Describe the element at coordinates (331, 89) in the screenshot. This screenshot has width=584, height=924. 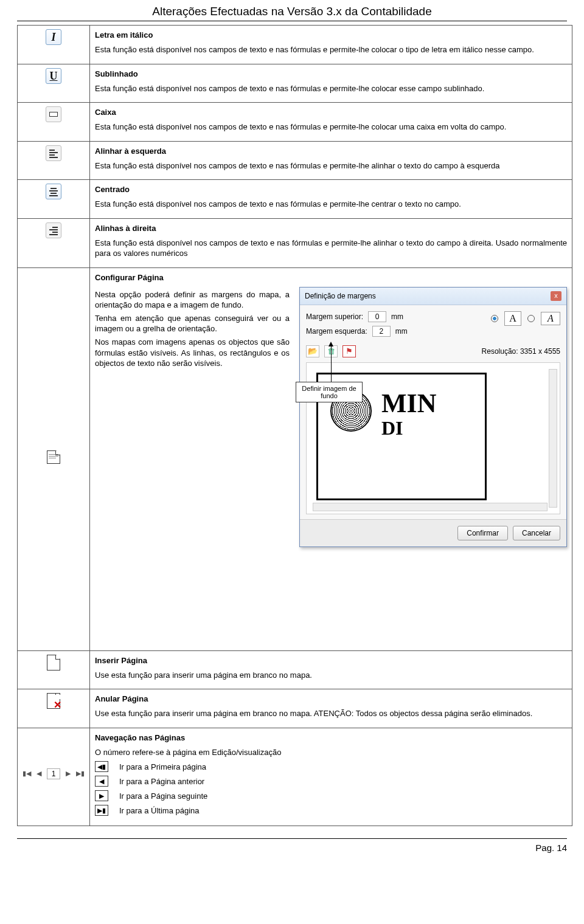
I see `para-underline: Esta função está disponível nos campos d…` at that location.